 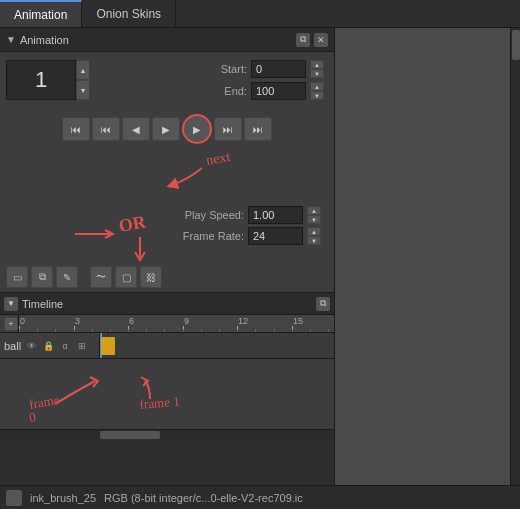 What do you see at coordinates (317, 86) in the screenshot?
I see `end-up-button: ▲` at bounding box center [317, 86].